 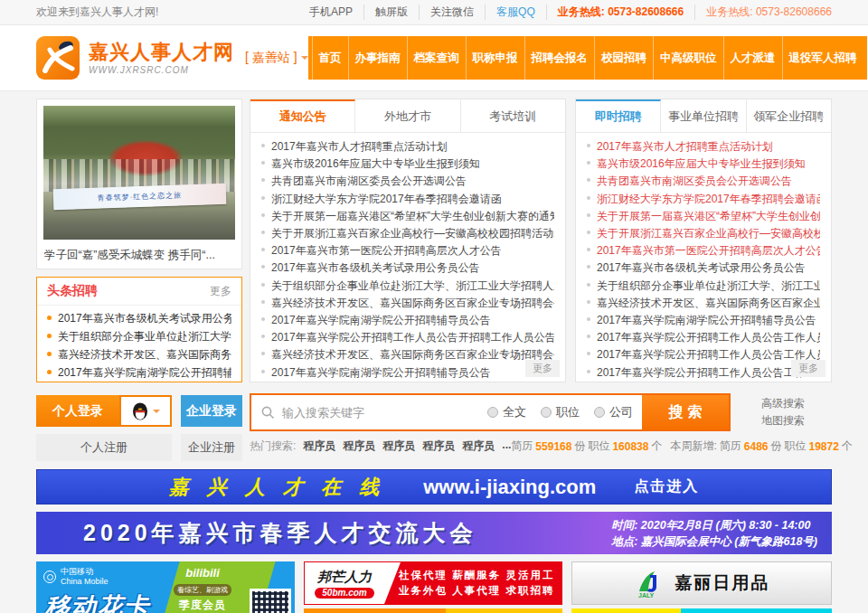 I want to click on topbar-link: 手机APP, so click(x=331, y=13).